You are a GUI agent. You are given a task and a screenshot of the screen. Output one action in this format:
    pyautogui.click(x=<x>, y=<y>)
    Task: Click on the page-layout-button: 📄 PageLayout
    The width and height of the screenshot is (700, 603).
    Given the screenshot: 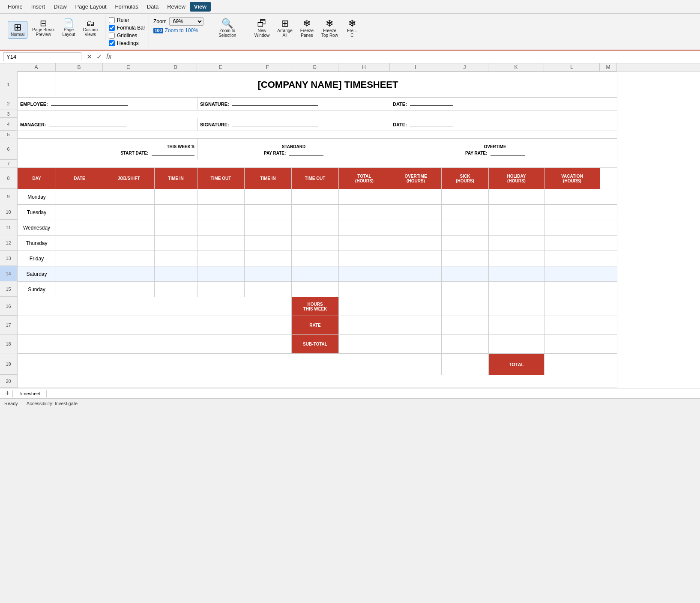 What is the action you would take?
    pyautogui.click(x=69, y=28)
    